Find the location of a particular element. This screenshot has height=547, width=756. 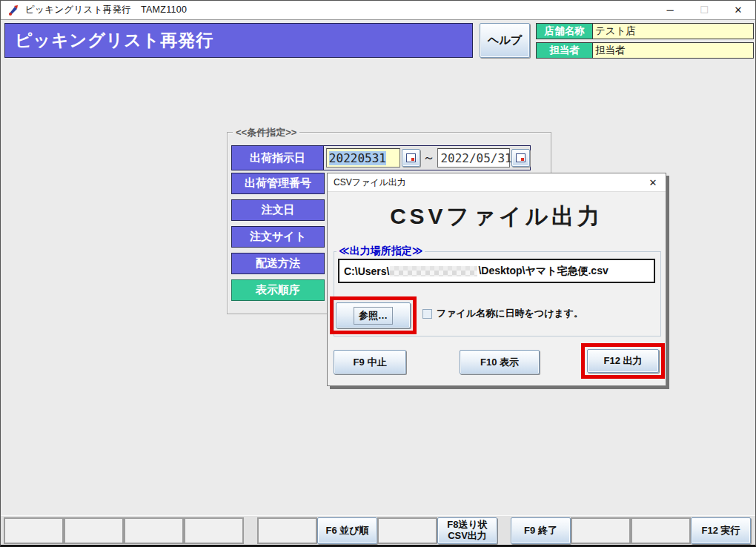

f12-execute-label: F12 実行 is located at coordinates (720, 531).